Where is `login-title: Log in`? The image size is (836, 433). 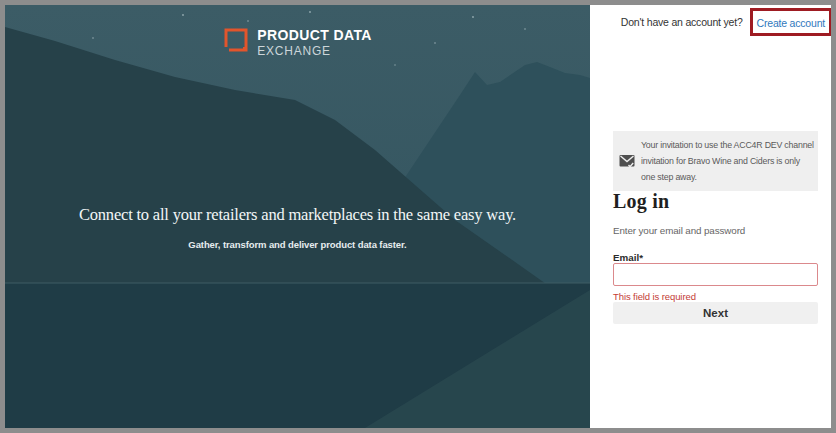 login-title: Log in is located at coordinates (641, 202).